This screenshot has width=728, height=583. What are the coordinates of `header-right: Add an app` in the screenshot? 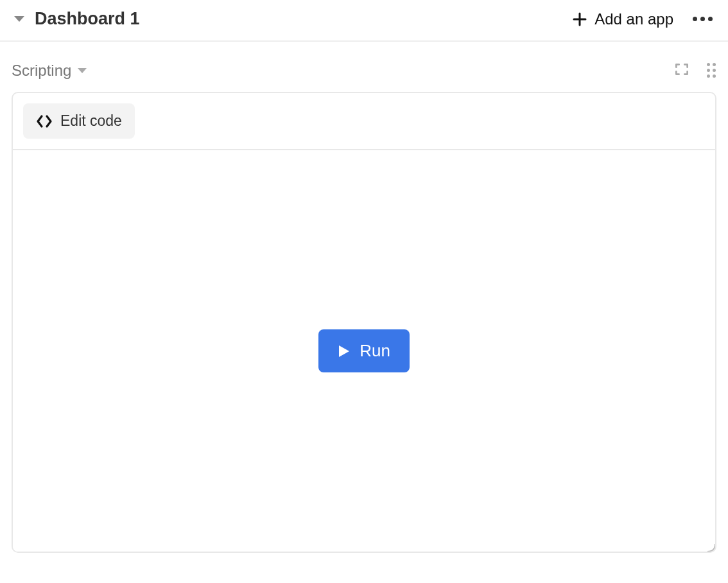 It's located at (643, 19).